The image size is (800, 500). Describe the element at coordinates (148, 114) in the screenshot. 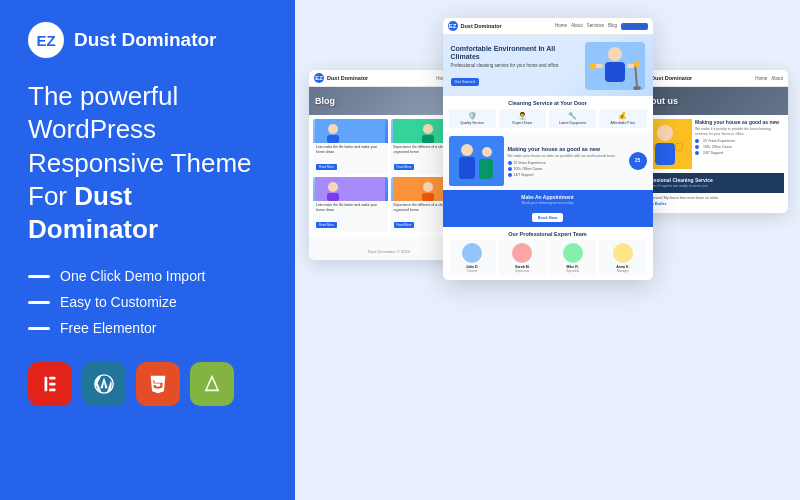

I see `tagline-line1: The powerful WordPress` at that location.